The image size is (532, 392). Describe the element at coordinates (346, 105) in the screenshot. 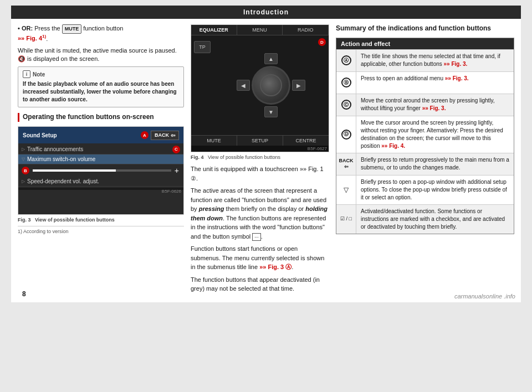

I see `table-icon-c: Ⓒ` at that location.